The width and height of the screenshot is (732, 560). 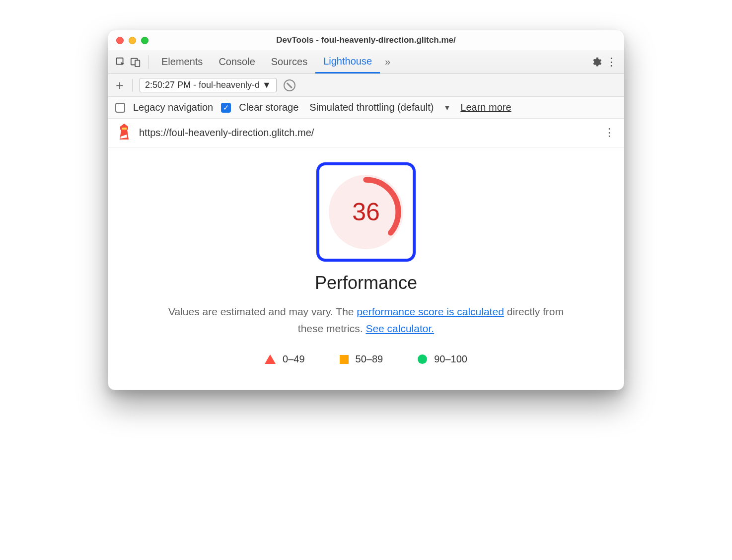 What do you see at coordinates (366, 320) in the screenshot?
I see `performance-description: Values are estimated and may vary. The p…` at bounding box center [366, 320].